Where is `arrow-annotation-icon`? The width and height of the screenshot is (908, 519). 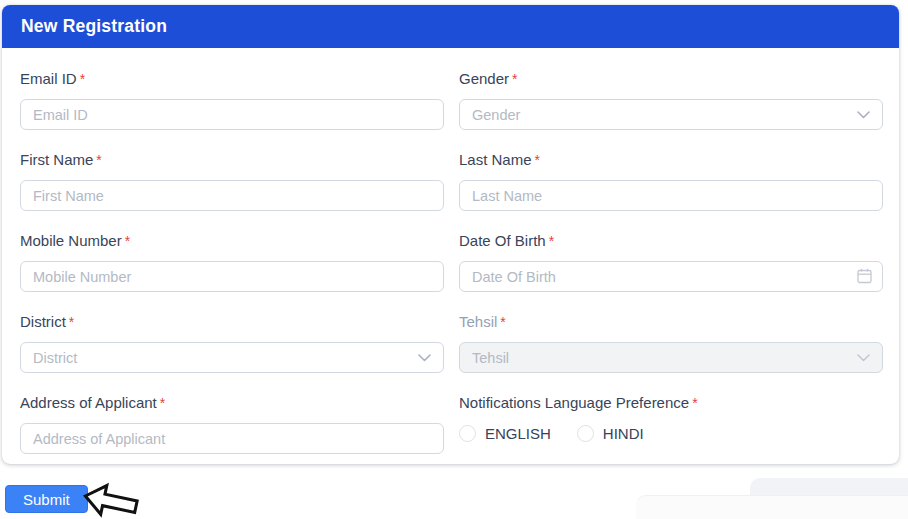
arrow-annotation-icon is located at coordinates (110, 500).